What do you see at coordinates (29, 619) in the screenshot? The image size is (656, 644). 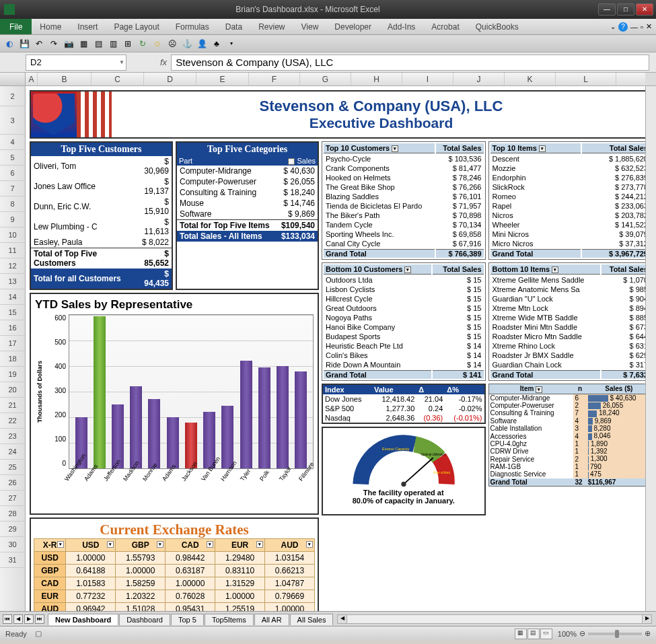 I see `tab-nav-next: ▶` at bounding box center [29, 619].